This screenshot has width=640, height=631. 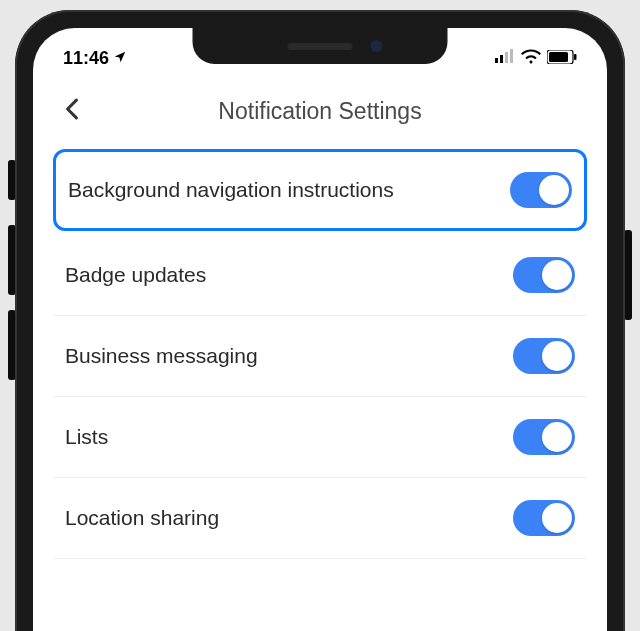 I want to click on back-button, so click(x=72, y=111).